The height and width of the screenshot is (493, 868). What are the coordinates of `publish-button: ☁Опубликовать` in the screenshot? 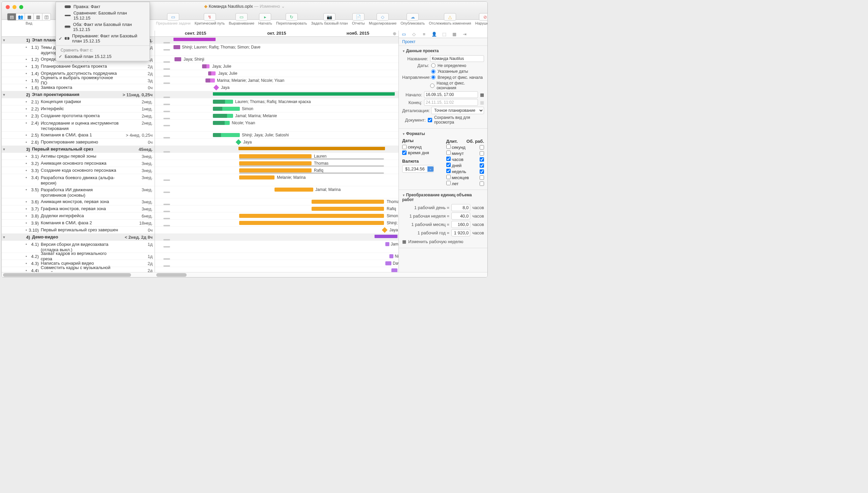 It's located at (412, 19).